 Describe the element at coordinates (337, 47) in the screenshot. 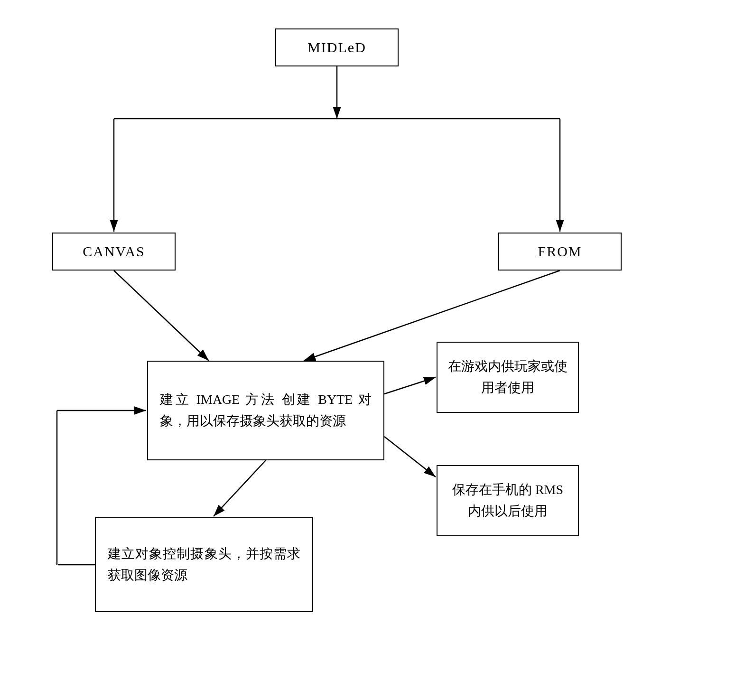

I see `midled-label: MIDLeD` at that location.